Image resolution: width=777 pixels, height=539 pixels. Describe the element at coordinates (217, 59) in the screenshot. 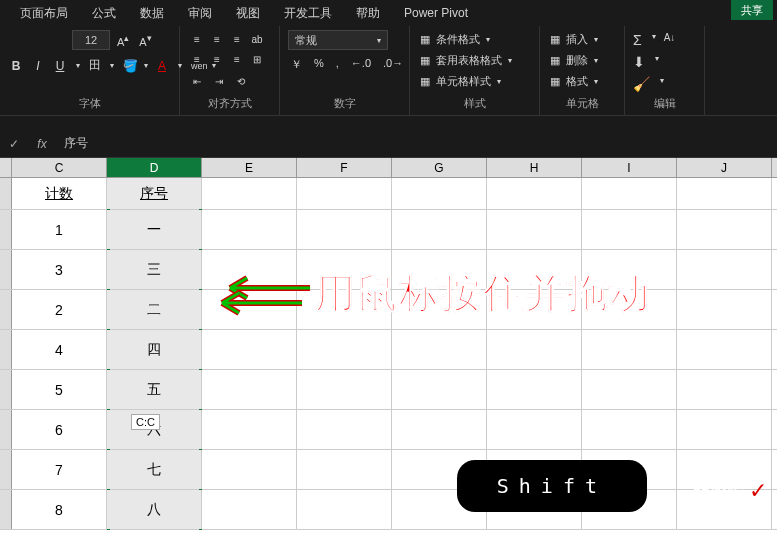

I see `align-center-icon: ≡` at that location.